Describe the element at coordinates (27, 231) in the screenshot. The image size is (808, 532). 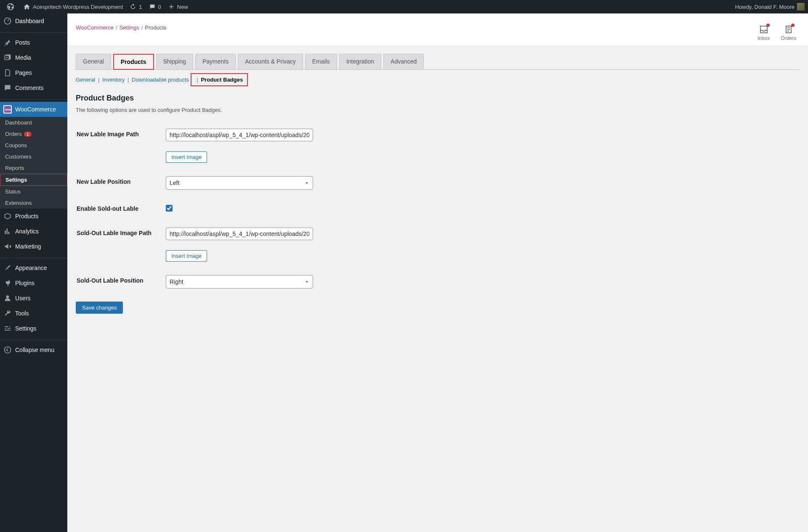
I see `menu-label: Analytics` at that location.